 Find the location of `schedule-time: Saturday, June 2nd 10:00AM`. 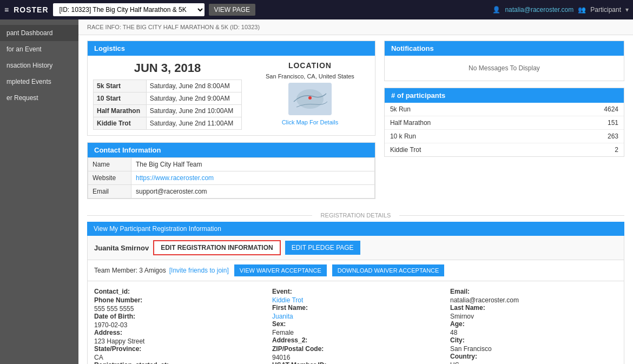

schedule-time: Saturday, June 2nd 10:00AM is located at coordinates (194, 111).